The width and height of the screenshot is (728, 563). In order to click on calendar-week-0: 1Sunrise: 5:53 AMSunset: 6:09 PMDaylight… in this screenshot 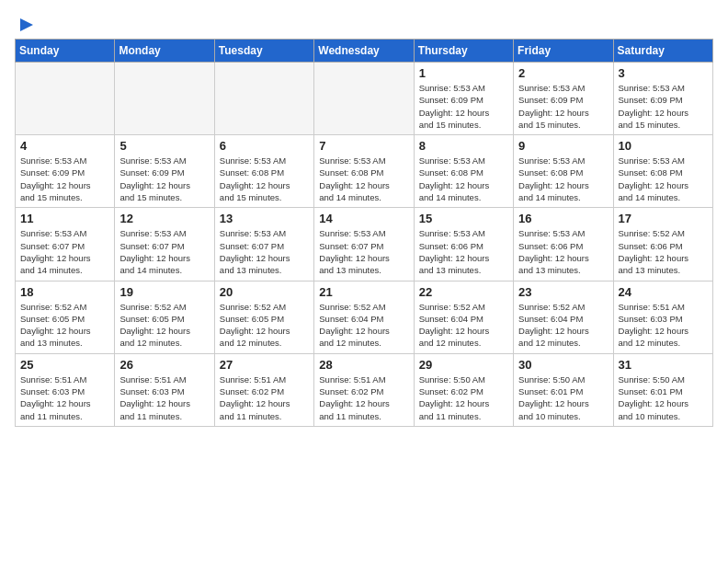, I will do `click(364, 99)`.